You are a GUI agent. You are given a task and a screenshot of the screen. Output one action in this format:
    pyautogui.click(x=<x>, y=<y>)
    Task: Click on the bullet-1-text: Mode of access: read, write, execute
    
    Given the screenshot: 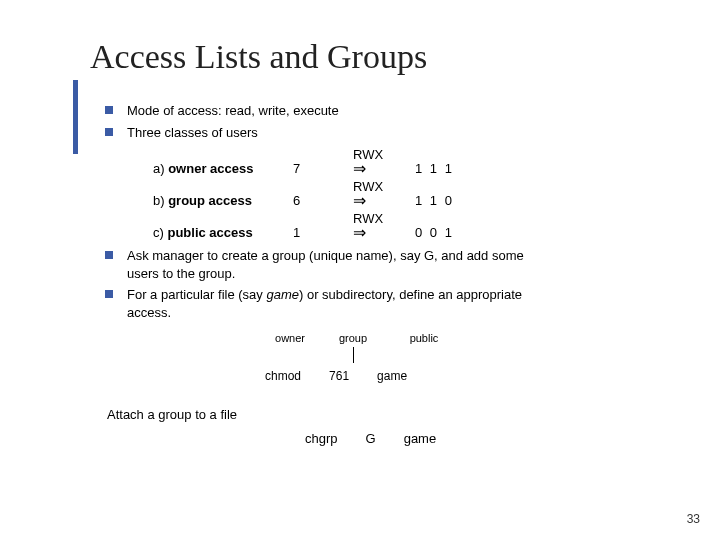 What is the action you would take?
    pyautogui.click(x=411, y=111)
    